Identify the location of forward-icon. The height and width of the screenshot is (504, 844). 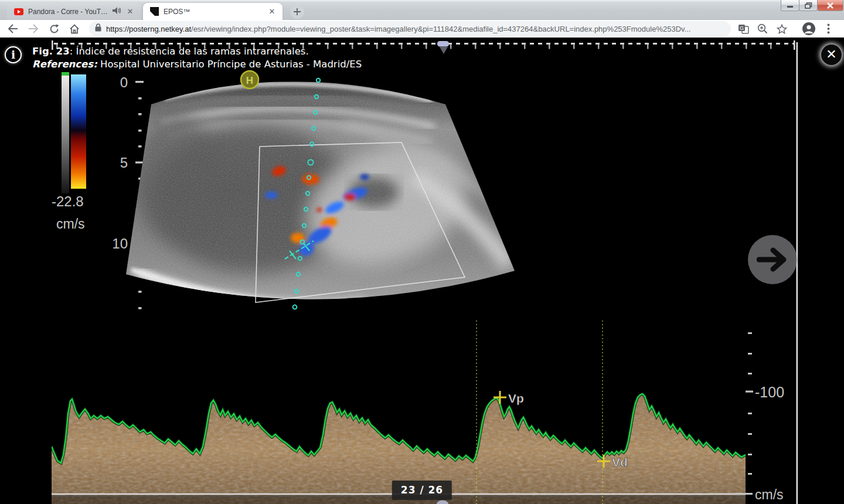
(33, 29).